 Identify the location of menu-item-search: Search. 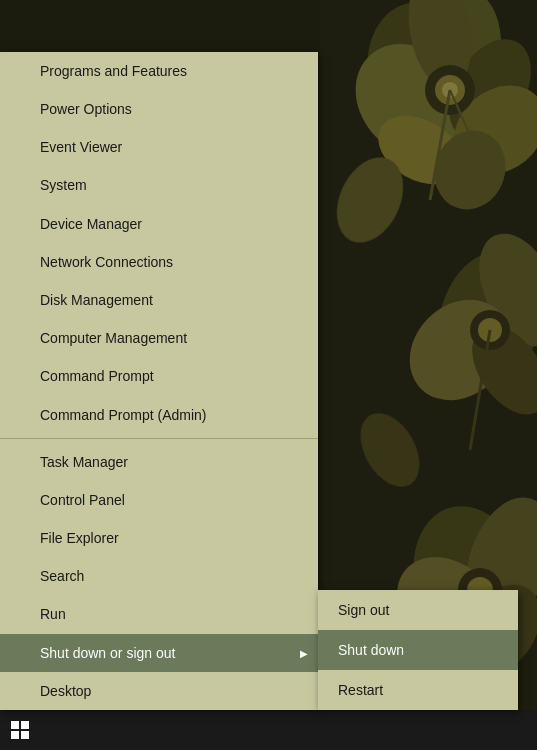
(159, 576).